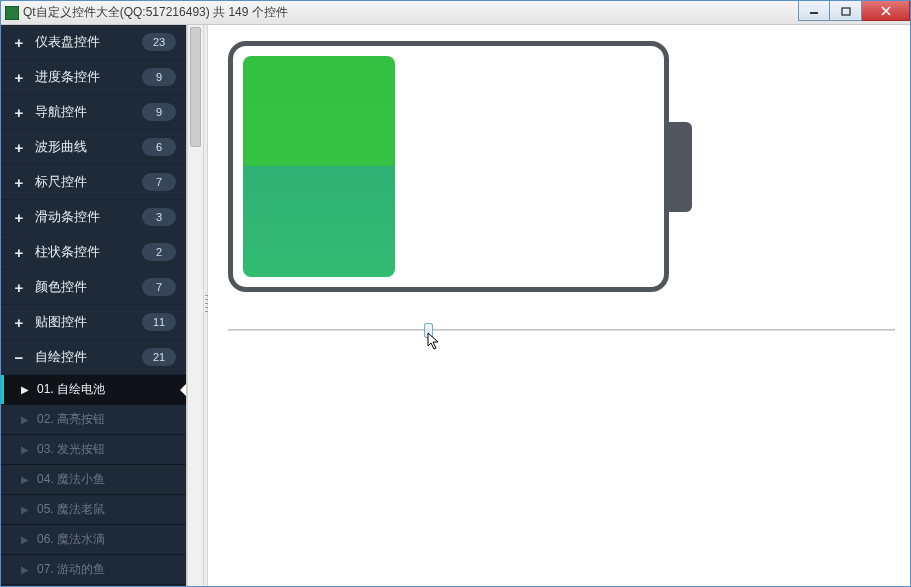 The width and height of the screenshot is (911, 587). Describe the element at coordinates (12, 13) in the screenshot. I see `app-icon` at that location.